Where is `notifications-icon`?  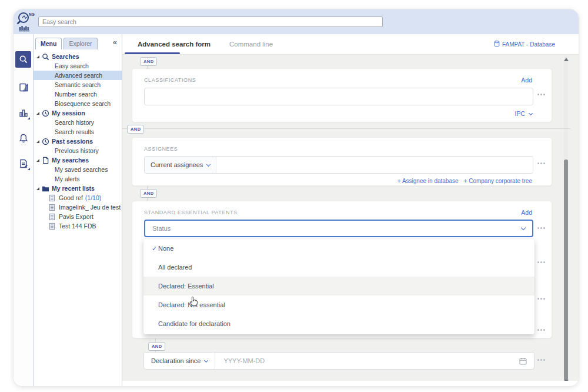 notifications-icon is located at coordinates (24, 138).